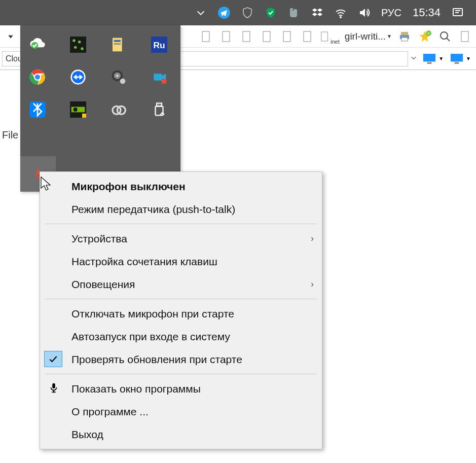 The height and width of the screenshot is (463, 476). I want to click on shield-outline-icon, so click(247, 13).